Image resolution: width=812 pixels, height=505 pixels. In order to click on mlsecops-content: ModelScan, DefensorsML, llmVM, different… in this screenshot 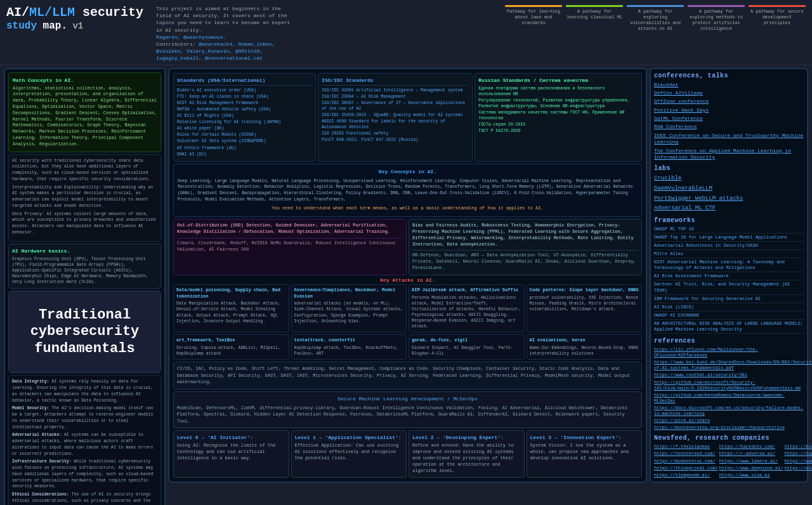, I will do `click(407, 415)`.